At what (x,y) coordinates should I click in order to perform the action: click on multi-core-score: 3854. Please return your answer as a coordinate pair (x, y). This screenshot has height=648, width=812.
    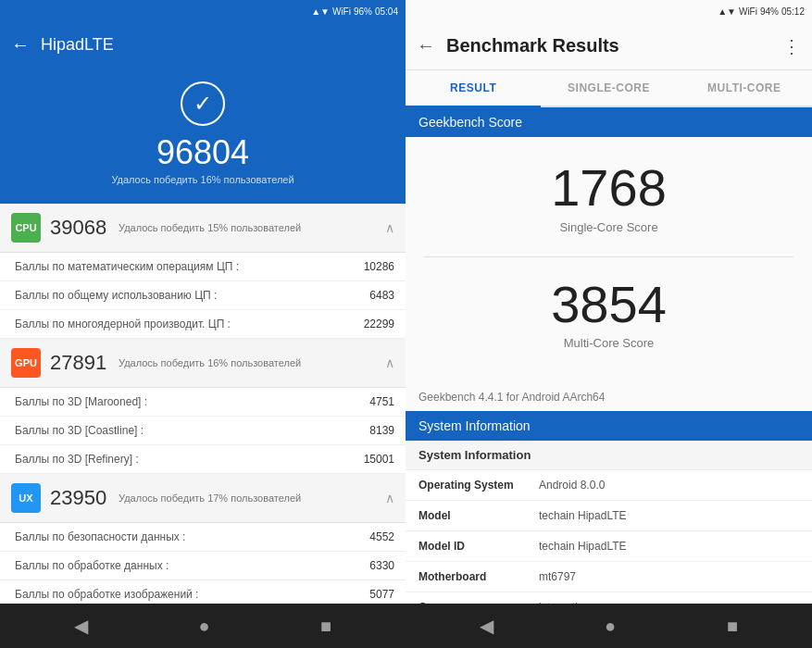
    Looking at the image, I should click on (609, 305).